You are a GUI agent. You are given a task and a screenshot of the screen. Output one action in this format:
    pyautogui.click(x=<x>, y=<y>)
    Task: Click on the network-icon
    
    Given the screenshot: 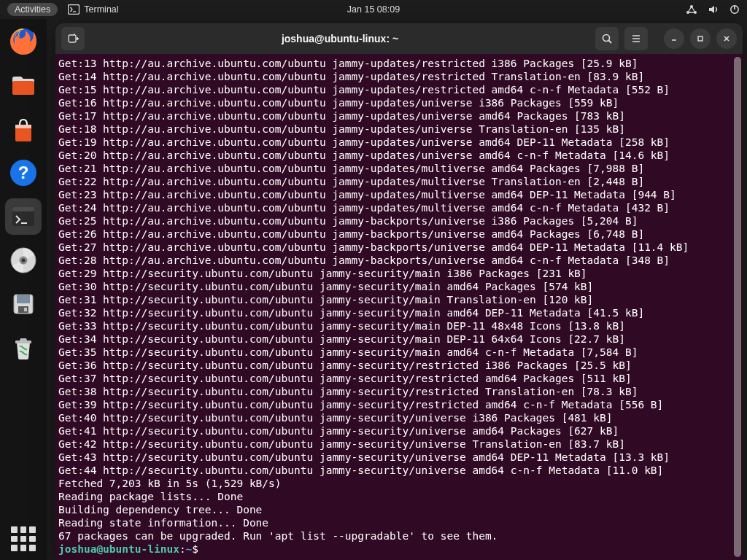 What is the action you would take?
    pyautogui.click(x=692, y=9)
    